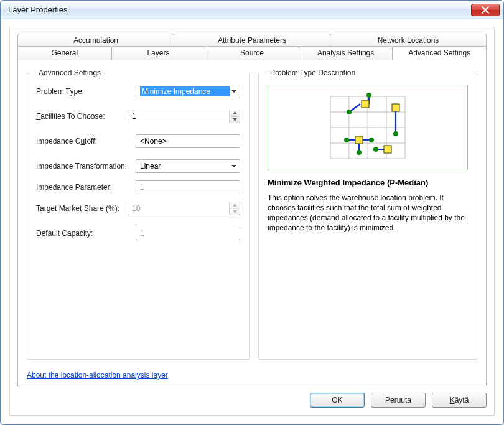 Image resolution: width=504 pixels, height=425 pixels. I want to click on problem-type-value: Minimize Impedance, so click(185, 91).